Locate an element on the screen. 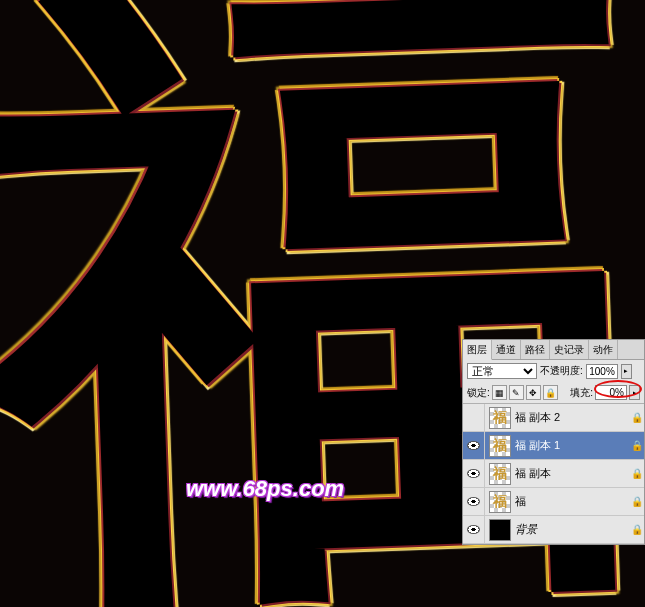 The height and width of the screenshot is (607, 645). blend-opacity-row: 正常 不透明度: ▸ is located at coordinates (554, 371).